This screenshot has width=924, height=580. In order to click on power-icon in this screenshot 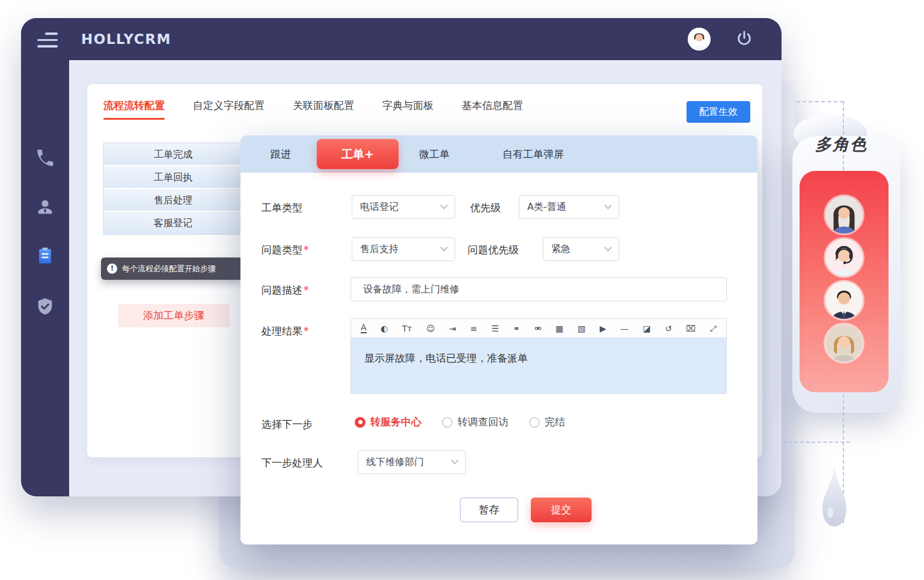, I will do `click(744, 39)`.